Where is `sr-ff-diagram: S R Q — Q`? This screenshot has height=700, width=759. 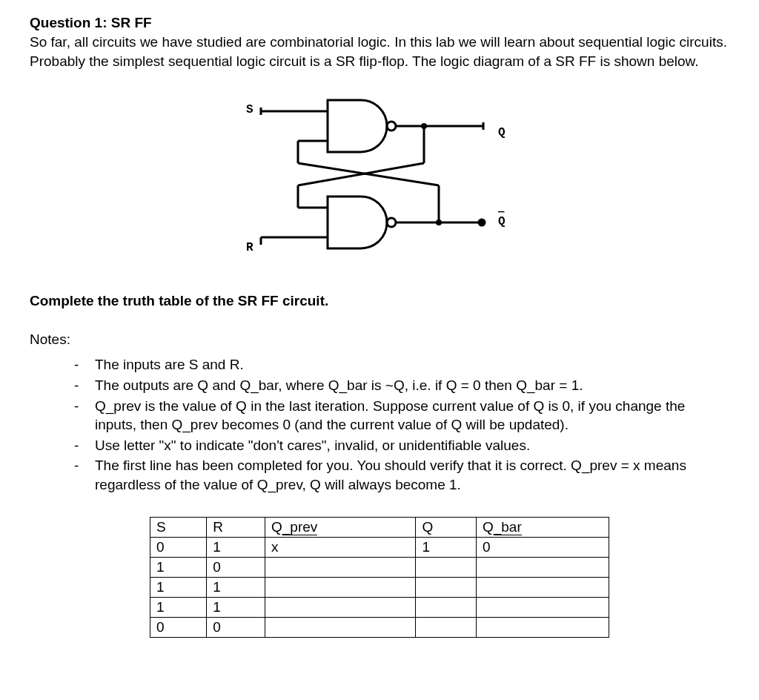 sr-ff-diagram: S R Q — Q is located at coordinates (380, 178).